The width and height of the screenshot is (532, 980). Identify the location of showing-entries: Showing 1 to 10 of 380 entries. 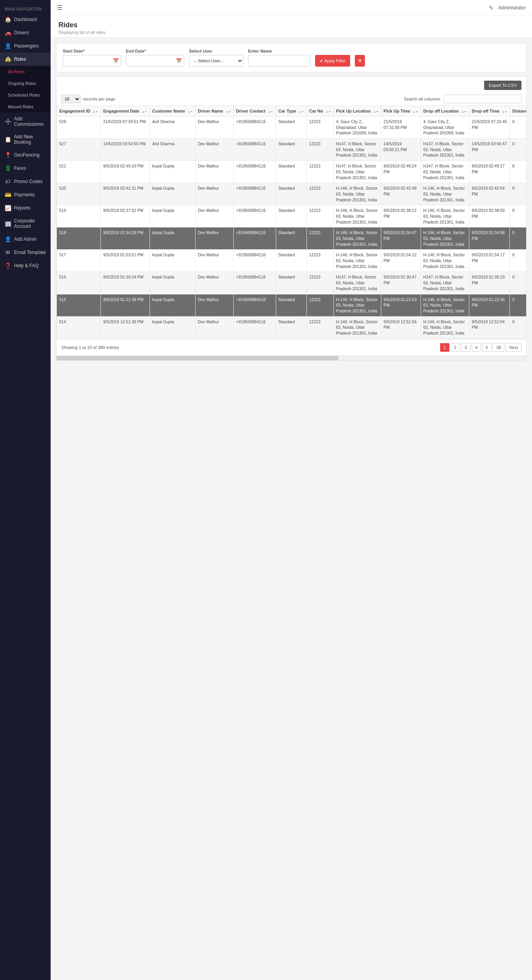
(90, 347).